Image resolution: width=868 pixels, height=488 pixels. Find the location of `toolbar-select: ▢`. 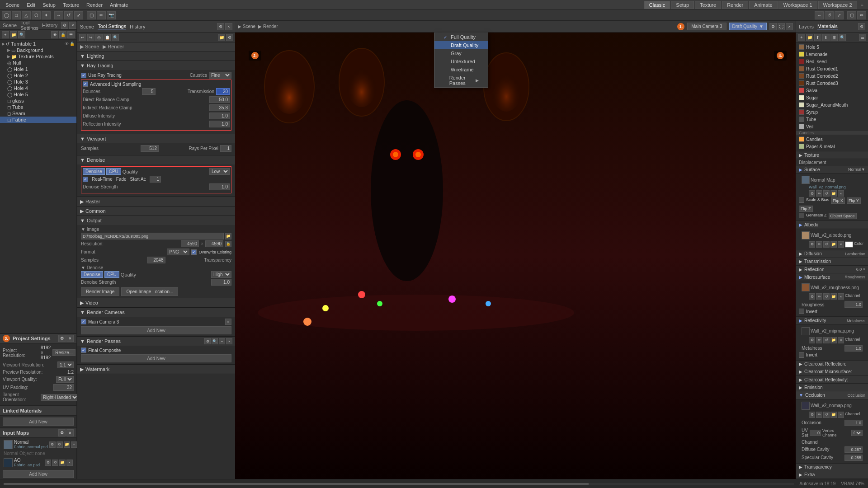

toolbar-select: ▢ is located at coordinates (91, 15).